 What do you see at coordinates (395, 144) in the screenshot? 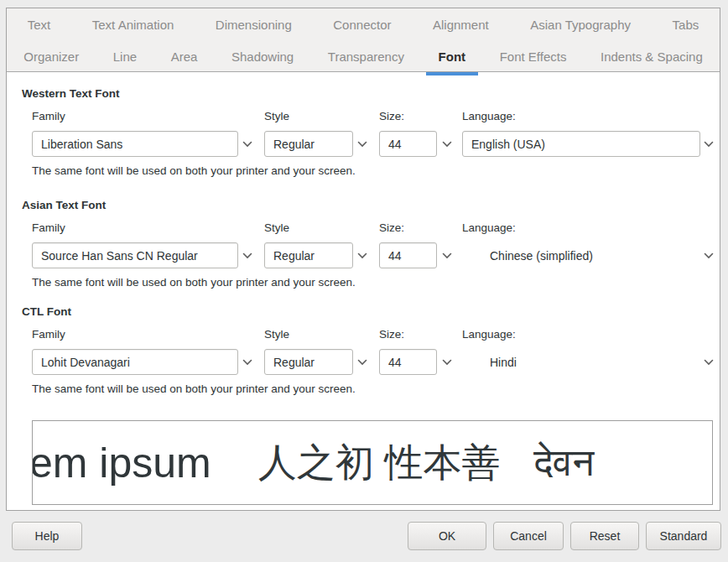
I see `western-size-value: 44` at bounding box center [395, 144].